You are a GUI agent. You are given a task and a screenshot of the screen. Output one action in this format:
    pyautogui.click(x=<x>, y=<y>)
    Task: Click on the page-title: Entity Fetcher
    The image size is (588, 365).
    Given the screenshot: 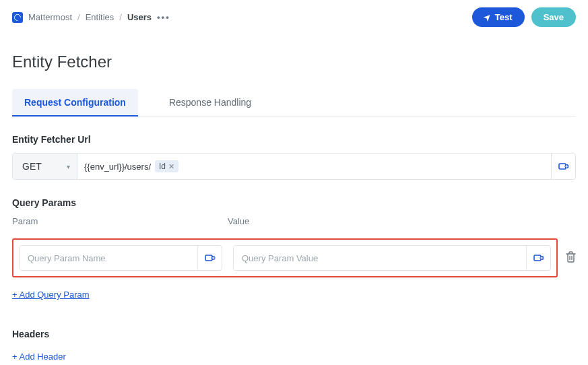 What is the action you would take?
    pyautogui.click(x=294, y=62)
    